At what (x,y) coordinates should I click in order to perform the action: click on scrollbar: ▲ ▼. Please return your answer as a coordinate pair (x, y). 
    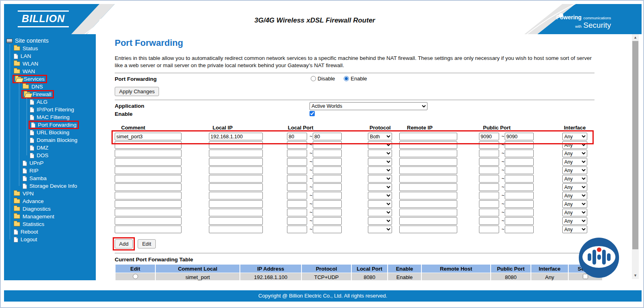
    Looking at the image, I should click on (635, 157).